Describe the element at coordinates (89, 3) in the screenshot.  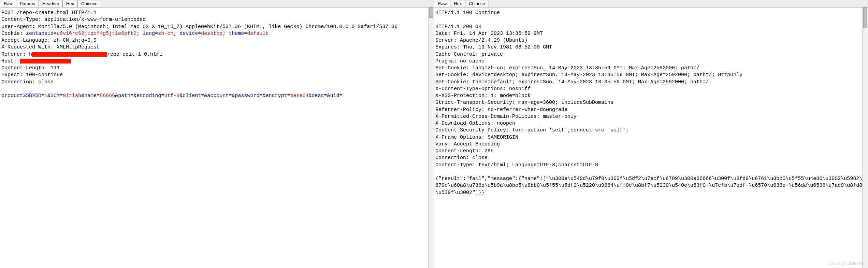
I see `request-tab-chinese: Chinese` at that location.